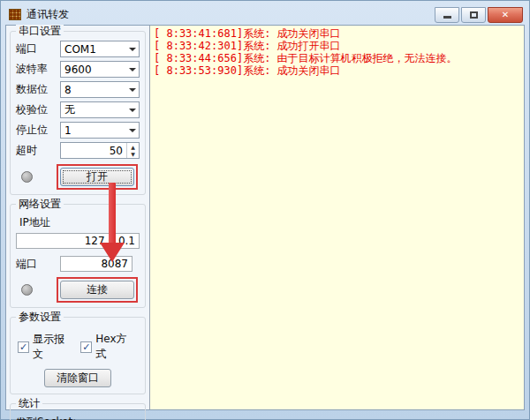 This screenshot has height=420, width=530. I want to click on data-bits-select: 8, so click(100, 90).